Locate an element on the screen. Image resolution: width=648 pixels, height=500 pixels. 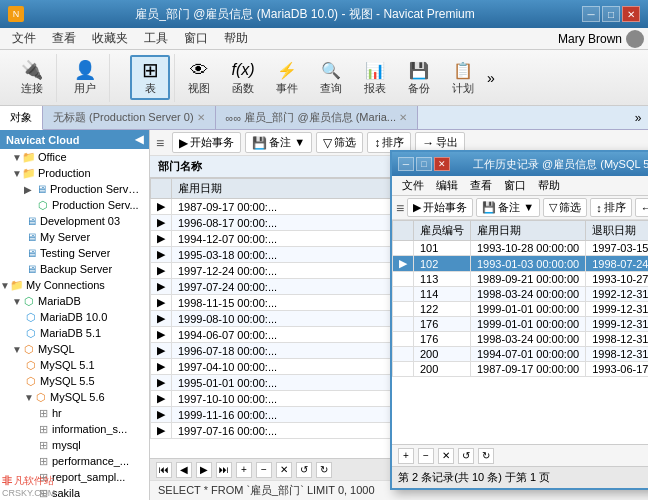
tab-untitled-close: ✕ is located at coordinates (201, 118).